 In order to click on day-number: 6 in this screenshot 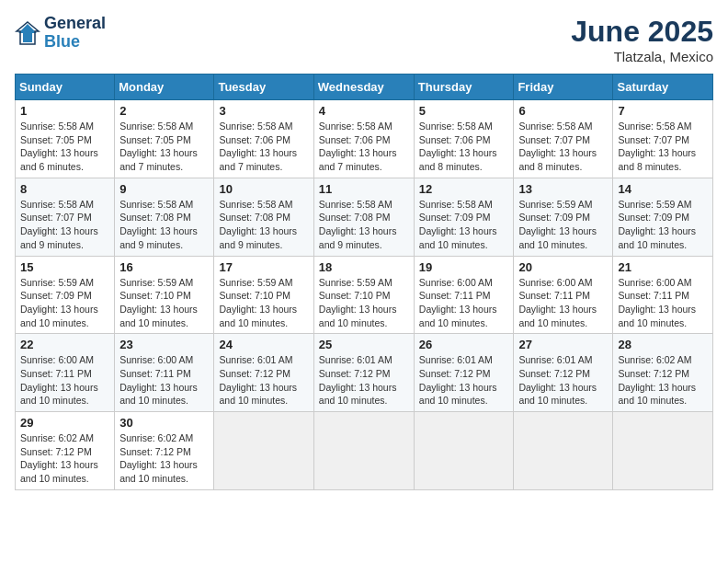, I will do `click(563, 110)`.